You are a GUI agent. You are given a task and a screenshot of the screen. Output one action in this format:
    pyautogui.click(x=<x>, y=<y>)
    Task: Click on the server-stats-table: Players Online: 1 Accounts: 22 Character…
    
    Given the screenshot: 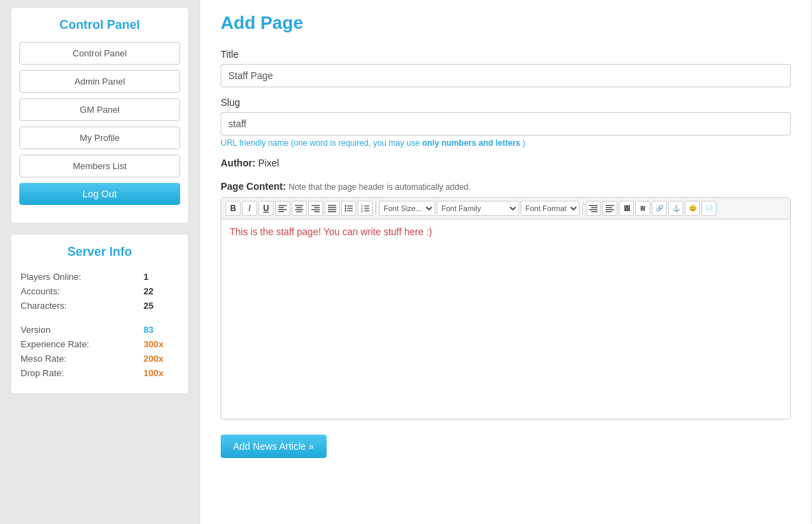 What is the action you would take?
    pyautogui.click(x=100, y=325)
    